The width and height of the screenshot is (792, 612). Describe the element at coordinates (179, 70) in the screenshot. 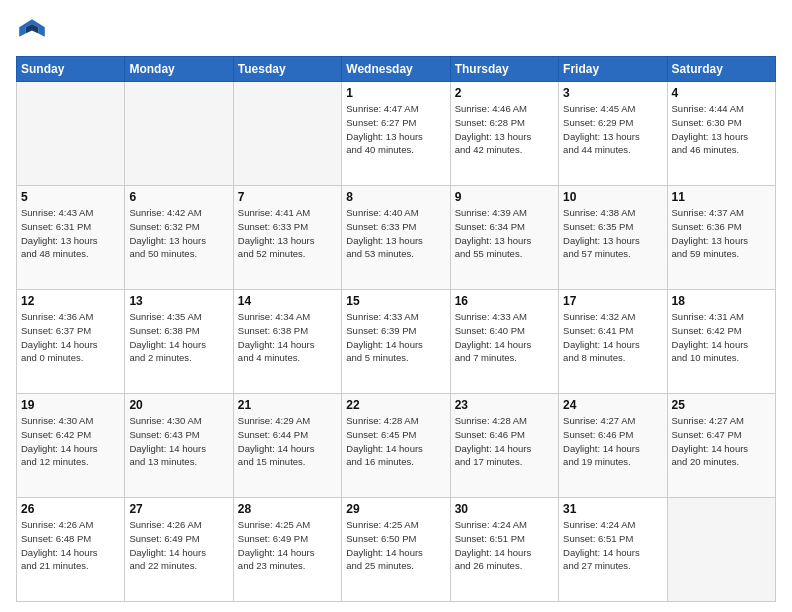

I see `weekday-header: Monday` at that location.